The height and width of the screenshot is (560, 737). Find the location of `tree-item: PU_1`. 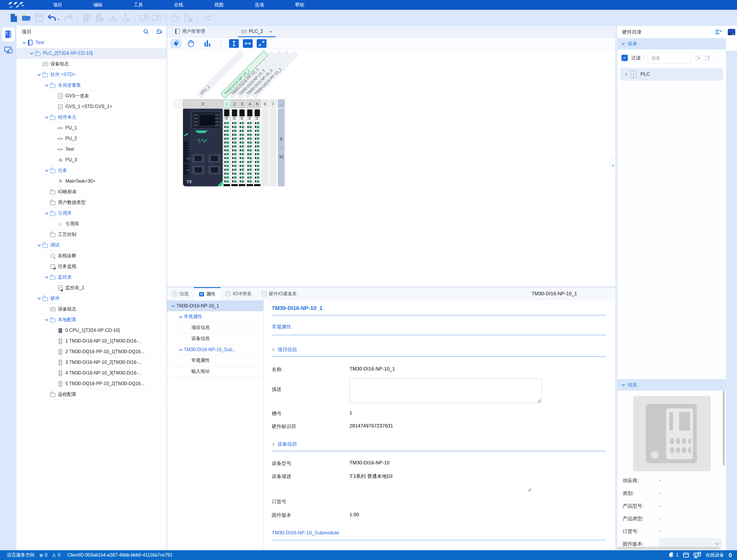

tree-item: PU_1 is located at coordinates (91, 128).